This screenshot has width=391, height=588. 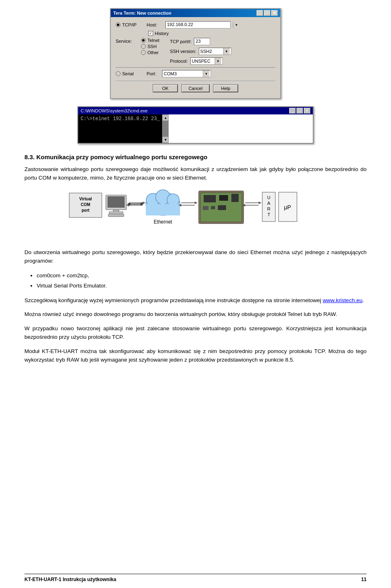 What do you see at coordinates (143, 13) in the screenshot?
I see `dialog-title: Tera Term: New connection` at bounding box center [143, 13].